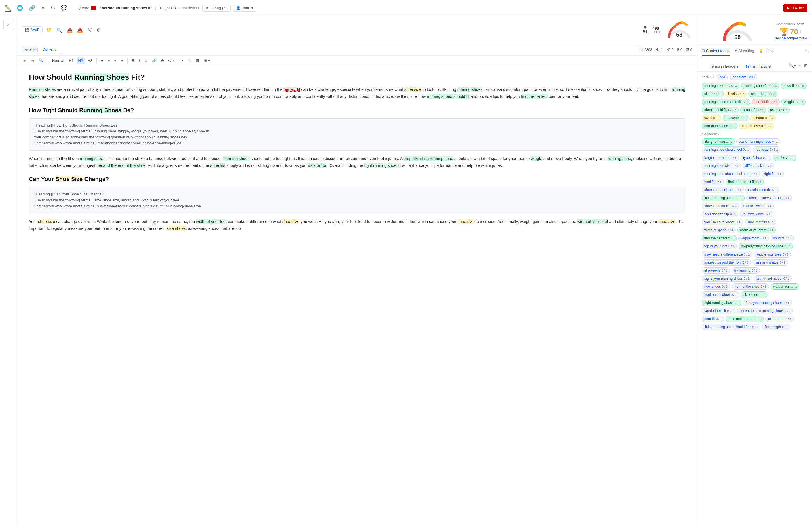 The image size is (812, 526). I want to click on extended-tag: right fit 0 / 1, so click(772, 174).